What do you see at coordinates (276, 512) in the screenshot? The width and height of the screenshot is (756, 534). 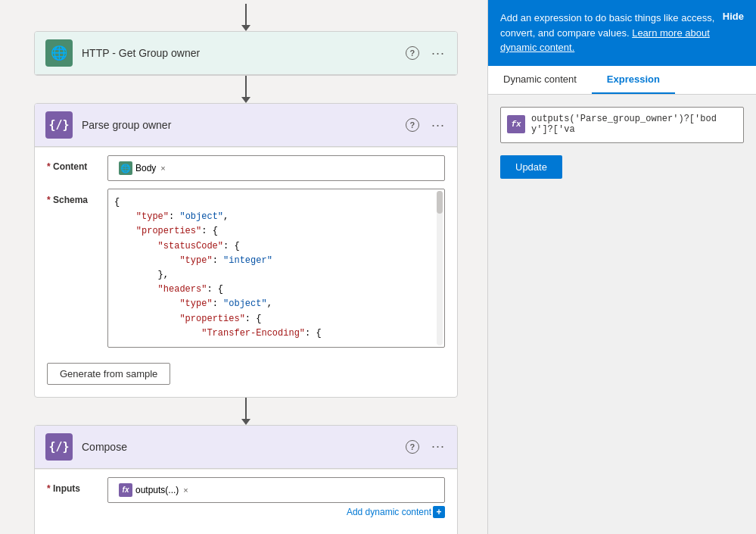 I see `add-dynamic-row: Add dynamic content +` at bounding box center [276, 512].